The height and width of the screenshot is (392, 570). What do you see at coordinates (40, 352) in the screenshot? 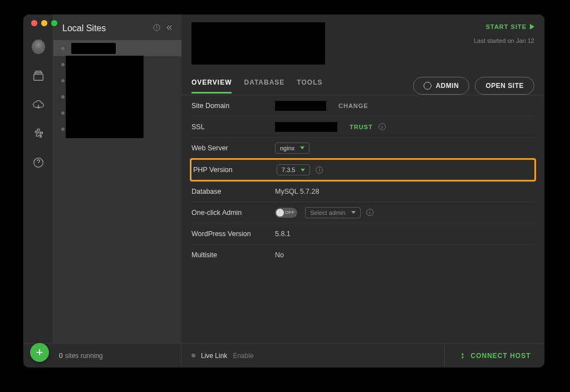
I see `add-site-button: +` at bounding box center [40, 352].